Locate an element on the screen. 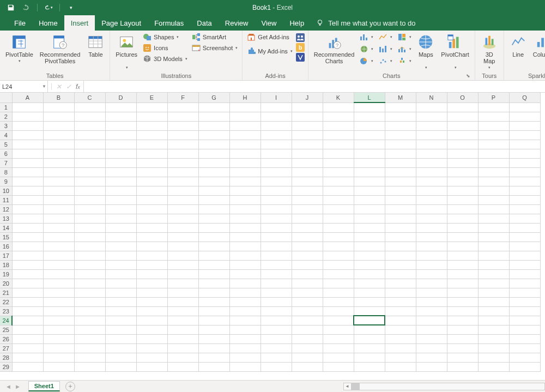 The width and height of the screenshot is (545, 392). line-chart-button: ▾ is located at coordinates (386, 37).